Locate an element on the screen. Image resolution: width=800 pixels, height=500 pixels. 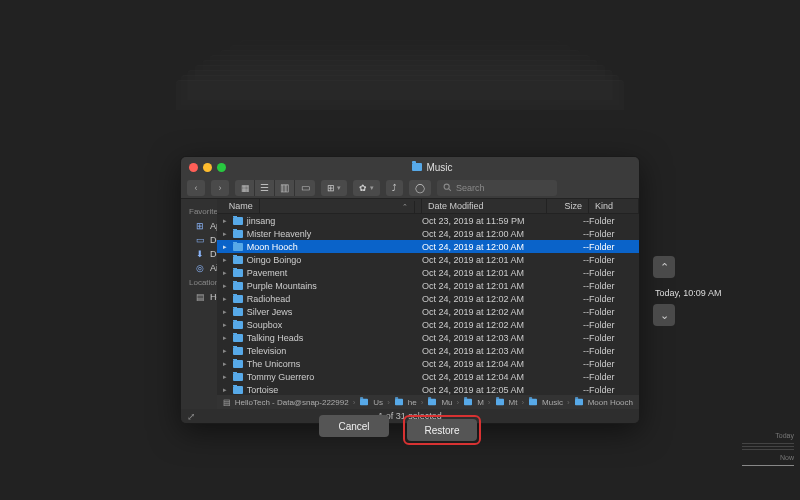
table-row: ▸RadioheadOct 24, 2019 at 12:02 AM--Fold… is located at coordinates (428, 298).